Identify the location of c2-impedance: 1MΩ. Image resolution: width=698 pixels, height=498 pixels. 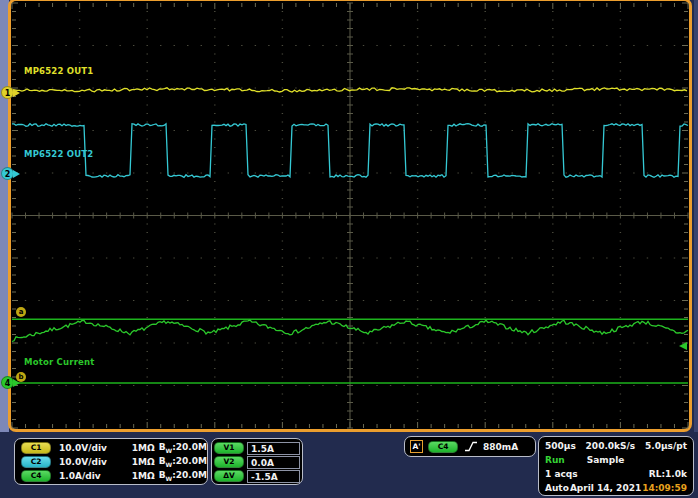
(142, 462).